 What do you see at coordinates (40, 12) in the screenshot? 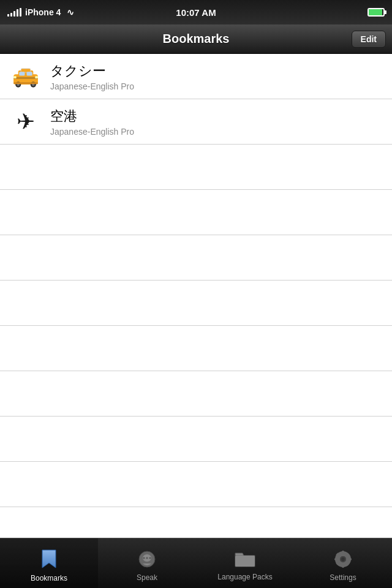
I see `status-left: iPhone 4 ∿` at bounding box center [40, 12].